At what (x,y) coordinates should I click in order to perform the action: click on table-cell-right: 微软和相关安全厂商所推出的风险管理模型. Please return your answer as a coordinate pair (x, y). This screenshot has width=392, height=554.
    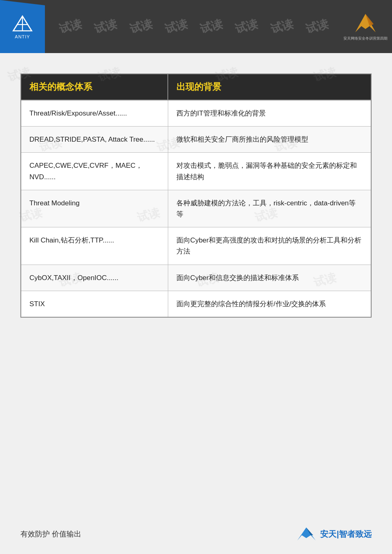
    Looking at the image, I should click on (270, 140).